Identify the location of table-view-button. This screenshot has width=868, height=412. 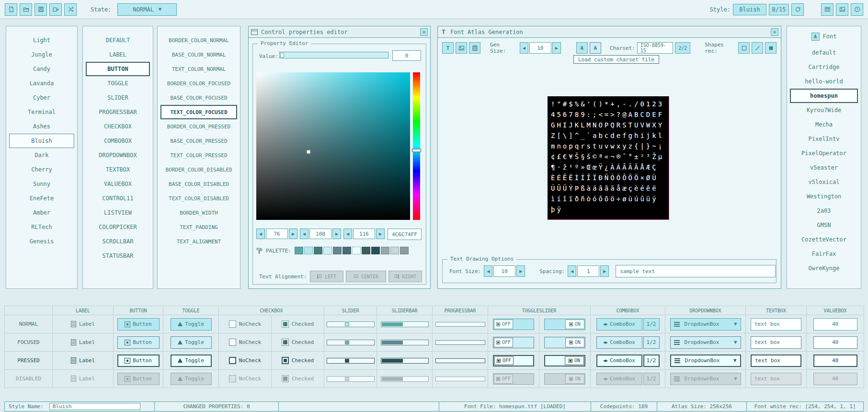
(827, 10).